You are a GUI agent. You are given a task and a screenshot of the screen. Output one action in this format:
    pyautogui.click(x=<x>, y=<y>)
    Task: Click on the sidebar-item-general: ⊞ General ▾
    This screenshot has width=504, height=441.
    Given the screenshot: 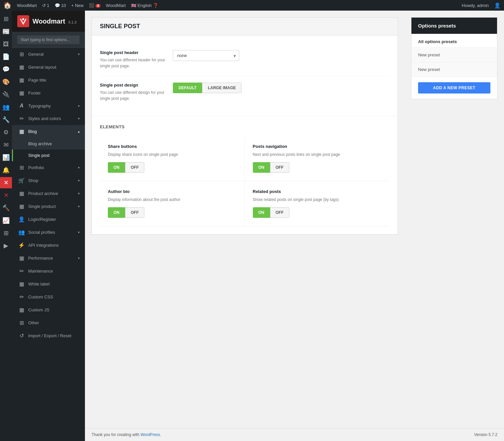 What is the action you would take?
    pyautogui.click(x=48, y=54)
    